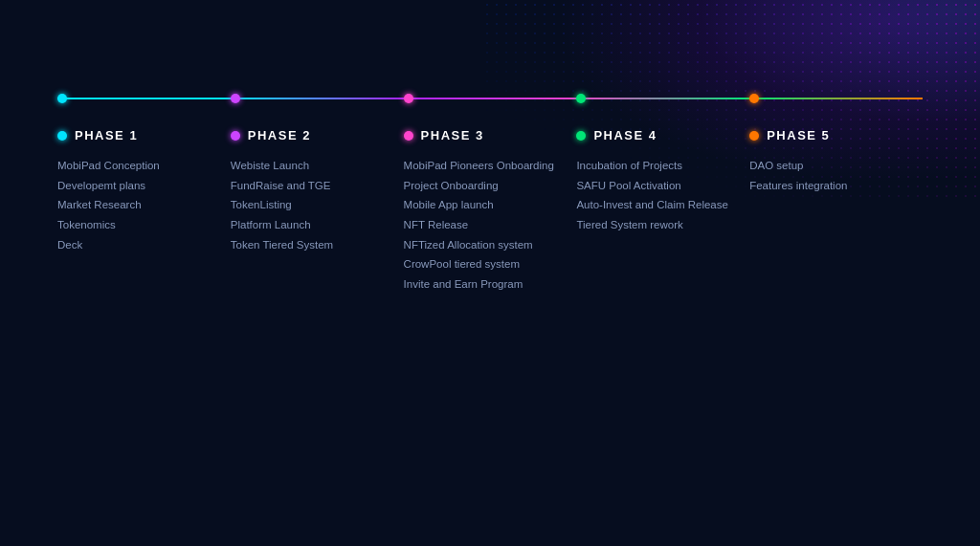 The width and height of the screenshot is (980, 546). What do you see at coordinates (480, 264) in the screenshot?
I see `phase-3-item-6: CrowPool tiered system` at bounding box center [480, 264].